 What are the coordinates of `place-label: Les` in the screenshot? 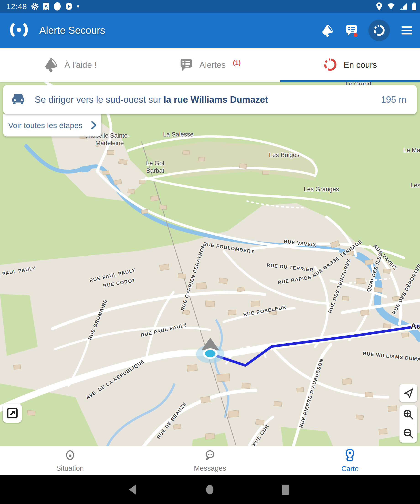 It's located at (415, 186).